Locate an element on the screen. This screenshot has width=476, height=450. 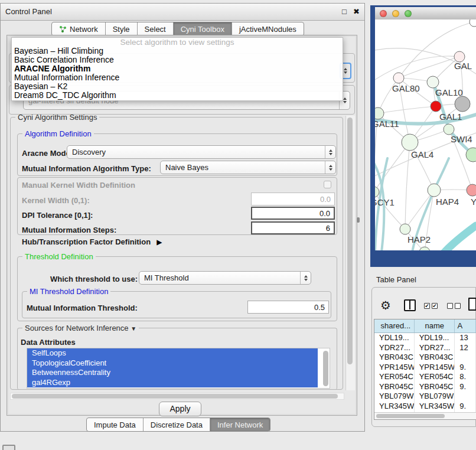
table-row: YBL079WYBL079W is located at coordinates (425, 397).